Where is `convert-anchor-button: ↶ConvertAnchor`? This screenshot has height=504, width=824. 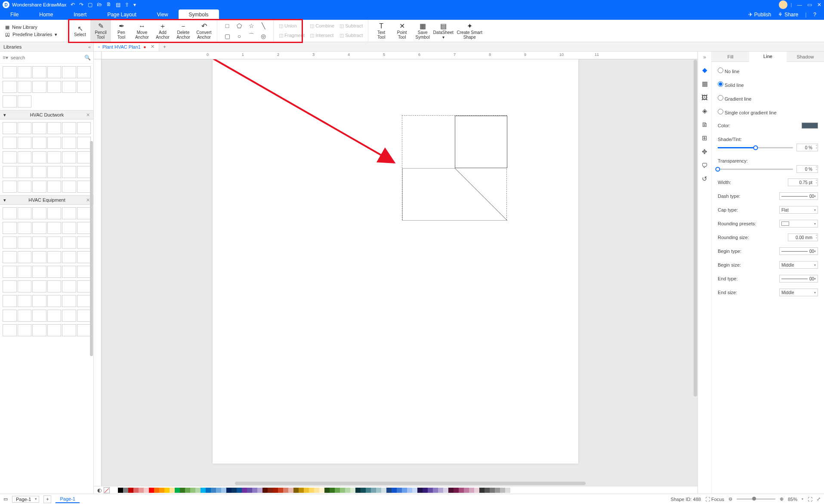 convert-anchor-button: ↶ConvertAnchor is located at coordinates (204, 31).